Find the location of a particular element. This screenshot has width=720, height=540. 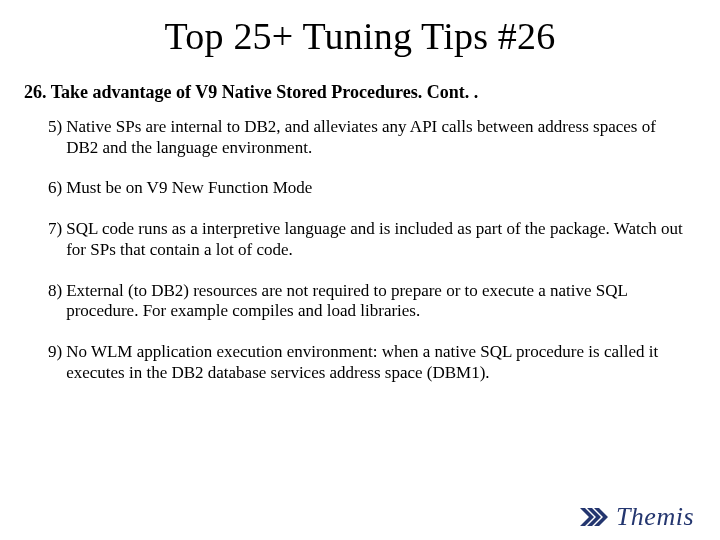

logo-icon is located at coordinates (595, 517).